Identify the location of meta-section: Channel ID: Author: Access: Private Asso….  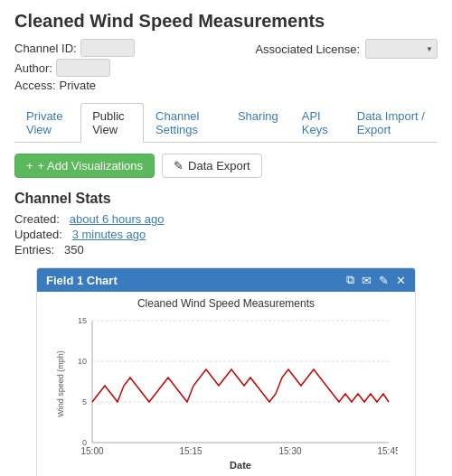
(226, 67).